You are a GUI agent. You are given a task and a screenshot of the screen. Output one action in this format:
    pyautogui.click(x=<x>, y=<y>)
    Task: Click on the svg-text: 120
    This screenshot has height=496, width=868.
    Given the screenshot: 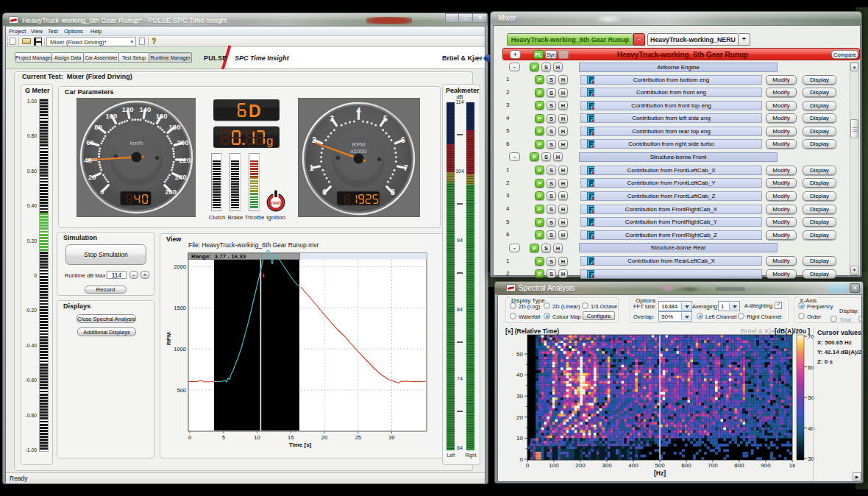 What is the action you would take?
    pyautogui.click(x=128, y=109)
    